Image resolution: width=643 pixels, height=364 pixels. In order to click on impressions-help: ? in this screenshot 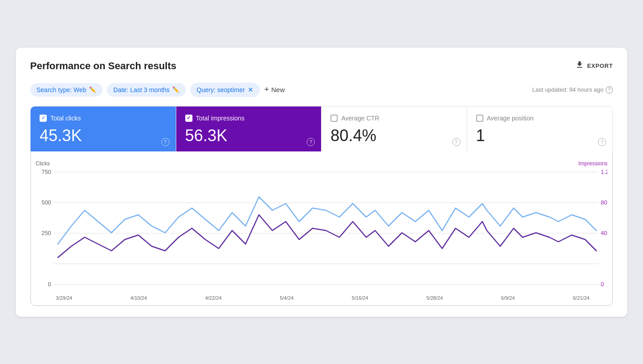, I will do `click(311, 142)`.